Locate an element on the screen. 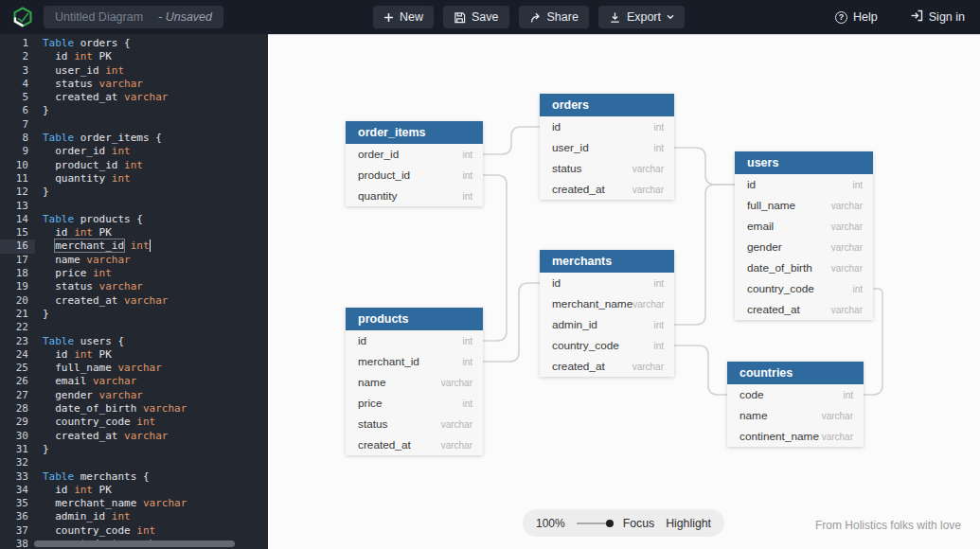 Image resolution: width=980 pixels, height=549 pixels. help-button: ? Help is located at coordinates (856, 17).